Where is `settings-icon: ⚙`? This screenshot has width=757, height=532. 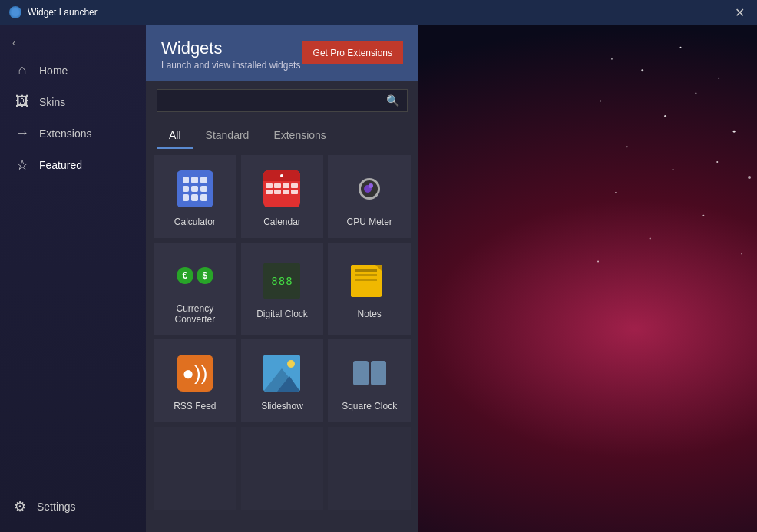 settings-icon: ⚙ is located at coordinates (20, 507).